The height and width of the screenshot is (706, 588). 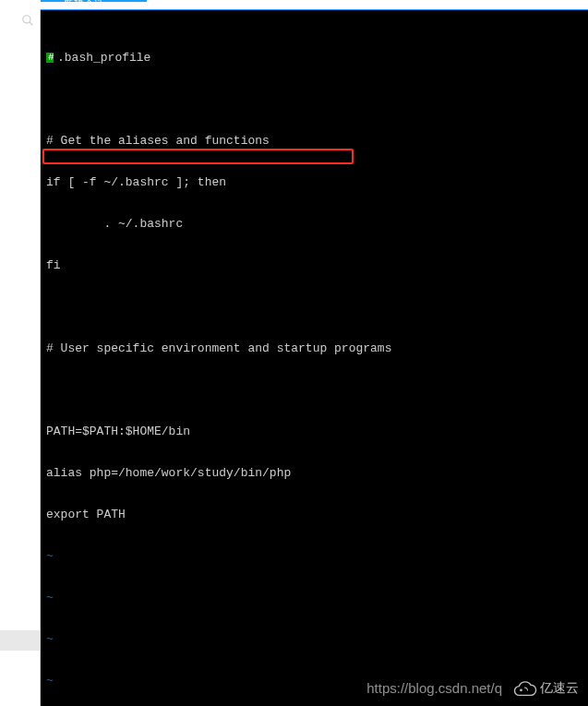 What do you see at coordinates (524, 688) in the screenshot?
I see `cloud-icon` at bounding box center [524, 688].